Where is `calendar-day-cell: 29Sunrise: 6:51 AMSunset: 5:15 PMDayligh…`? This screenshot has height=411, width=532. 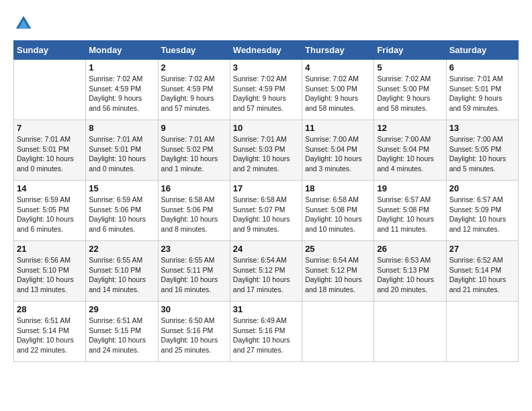 calendar-day-cell: 29Sunrise: 6:51 AMSunset: 5:15 PMDayligh… is located at coordinates (122, 332).